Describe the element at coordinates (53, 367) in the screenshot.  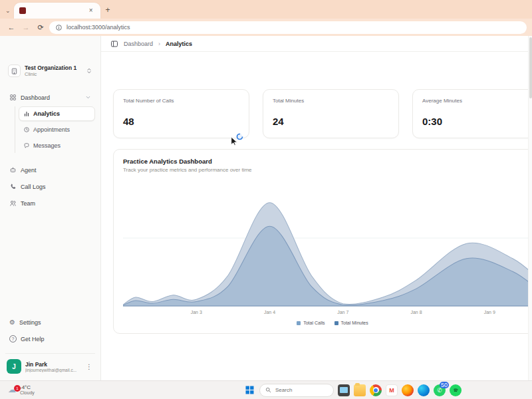
I see `user-texts: Jin Park jinjourneywithai@gmail.c...` at that location.